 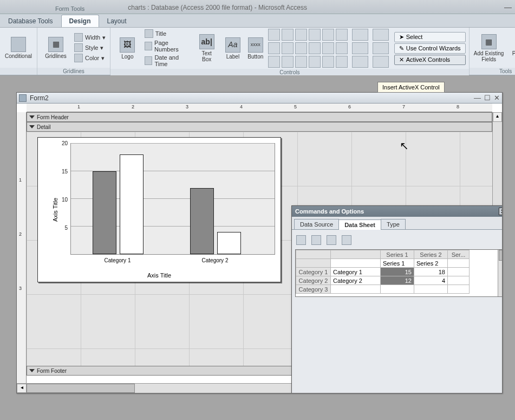 I want to click on row-label-cell: Category 1, so click(x=356, y=272).